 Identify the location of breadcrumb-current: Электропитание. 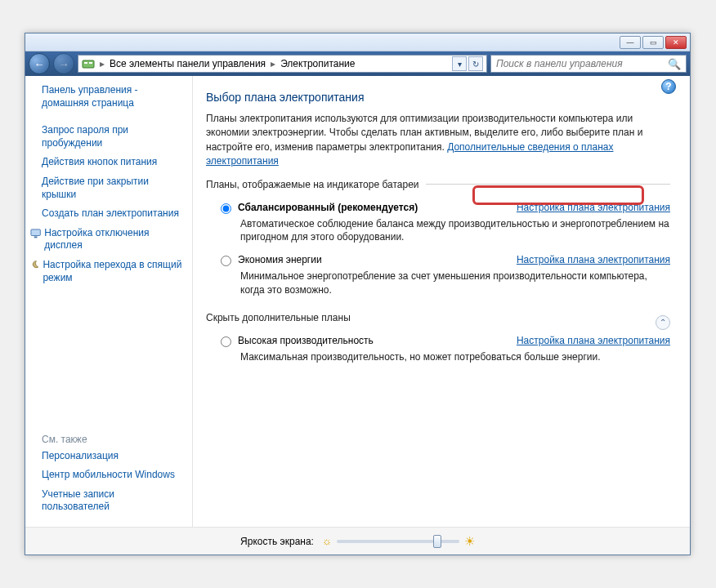
(317, 64).